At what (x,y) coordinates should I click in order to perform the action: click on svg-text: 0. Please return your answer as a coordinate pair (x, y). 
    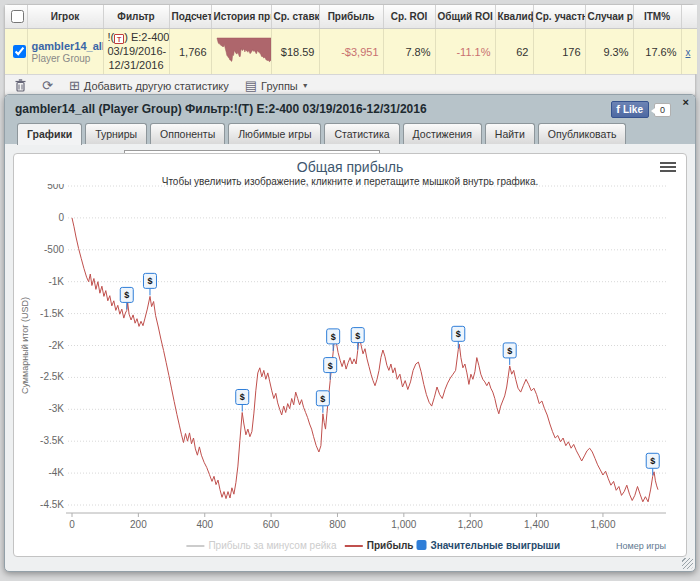
    Looking at the image, I should click on (72, 524).